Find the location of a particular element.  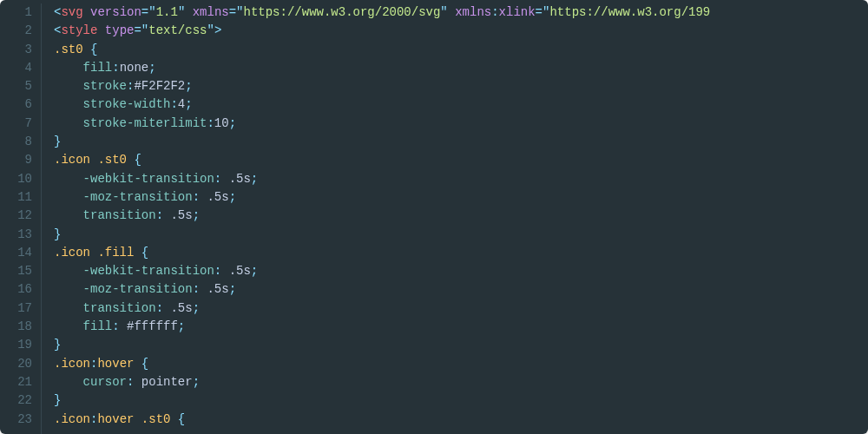

code-line: fill: #ffffff; is located at coordinates (461, 326).